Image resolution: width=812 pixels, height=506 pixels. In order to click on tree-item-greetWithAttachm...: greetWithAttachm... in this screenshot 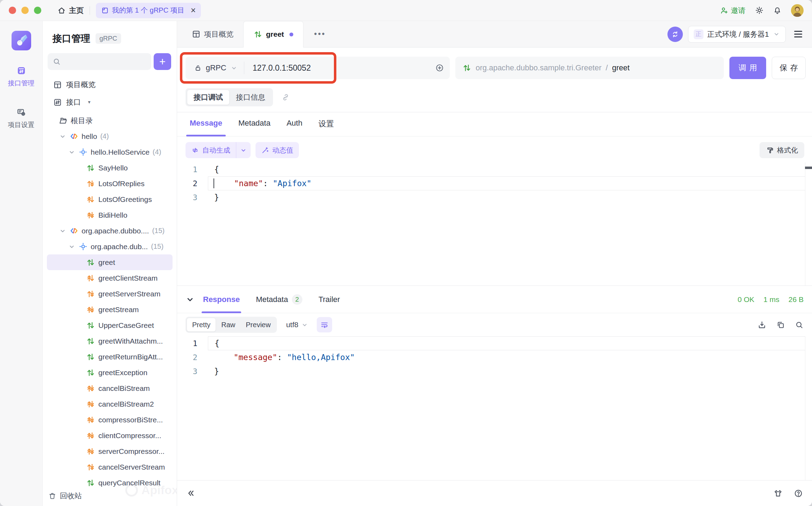, I will do `click(110, 341)`.